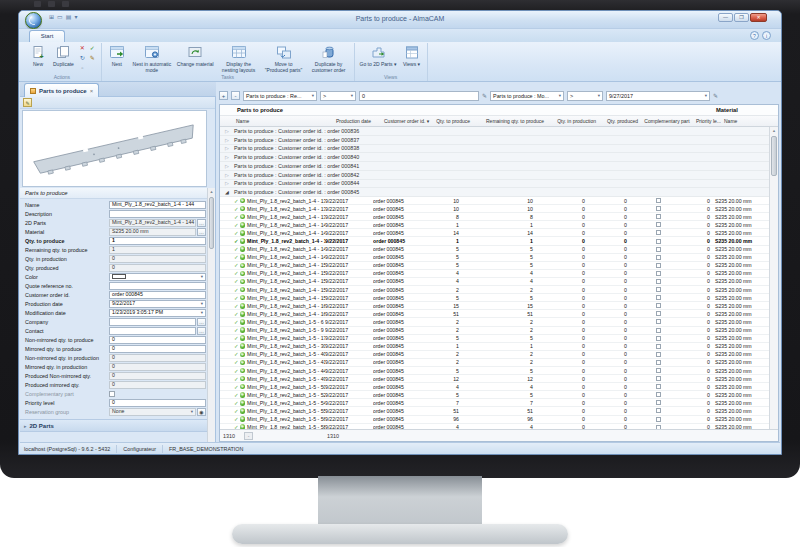 The height and width of the screenshot is (547, 800). Describe the element at coordinates (158, 349) in the screenshot. I see `field-input-mirrored-qty-to-produce: 0` at that location.